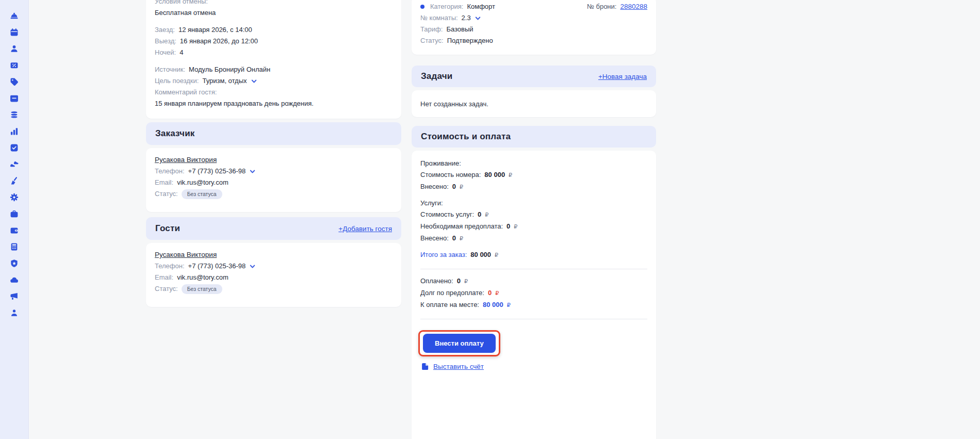 The image size is (980, 439). I want to click on paid-label: Оплачено:, so click(437, 281).